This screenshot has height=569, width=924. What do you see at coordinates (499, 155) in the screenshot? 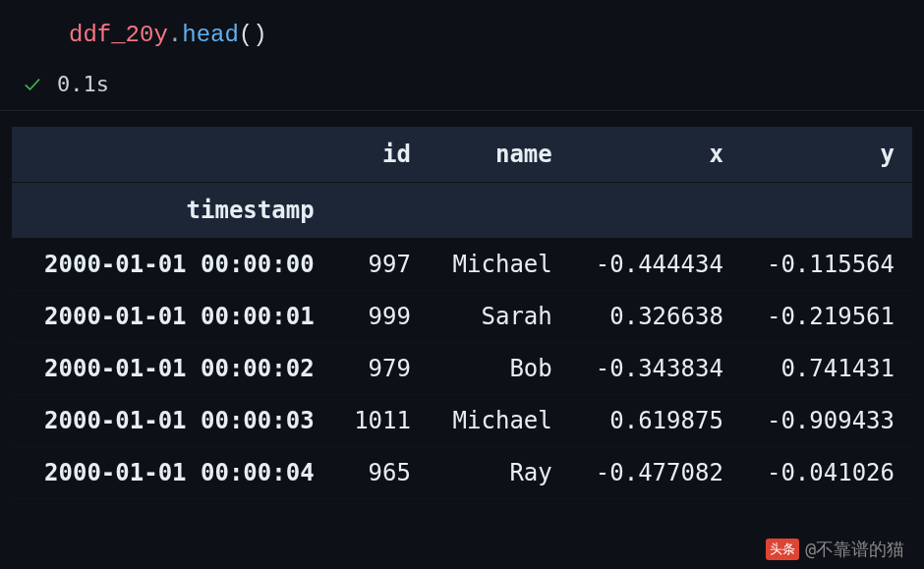
I see `column-header: name` at bounding box center [499, 155].